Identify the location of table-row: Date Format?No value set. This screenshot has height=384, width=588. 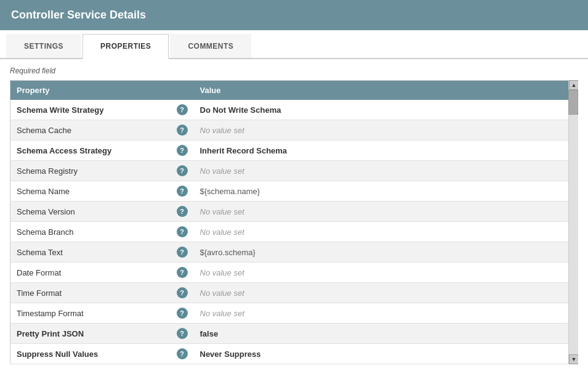
(294, 272).